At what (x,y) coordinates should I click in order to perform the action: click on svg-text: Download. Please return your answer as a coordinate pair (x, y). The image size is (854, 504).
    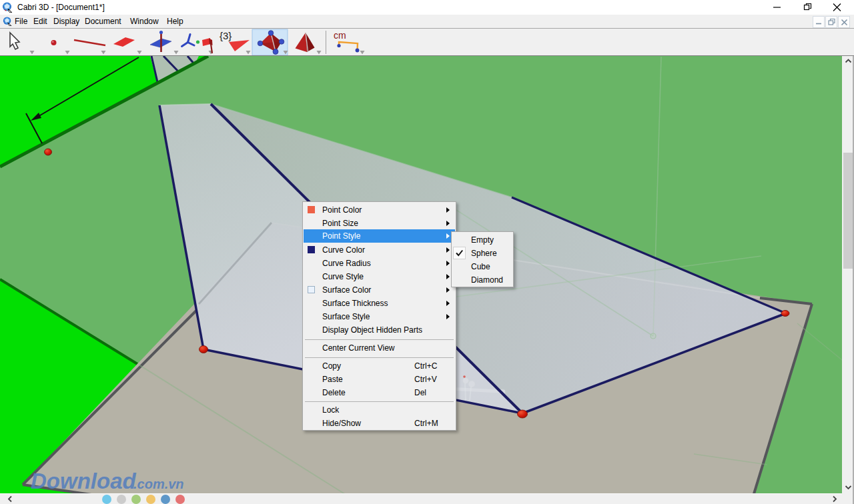
    Looking at the image, I should click on (83, 481).